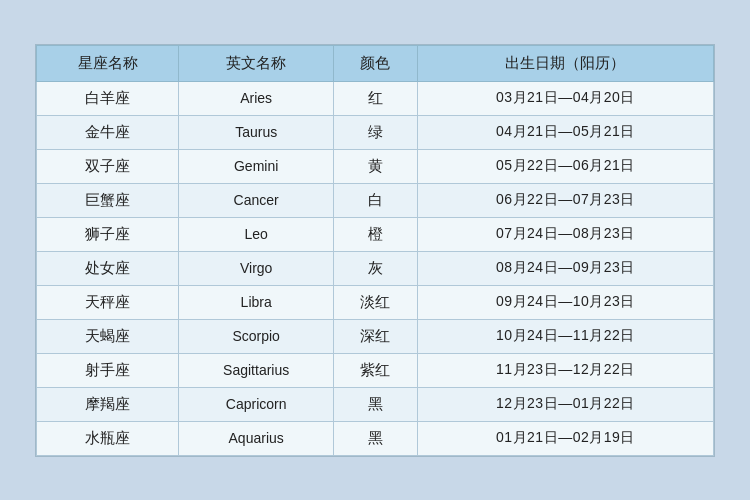 The height and width of the screenshot is (500, 750). Describe the element at coordinates (565, 268) in the screenshot. I see `cell-date: 08月24日—09月23日` at that location.